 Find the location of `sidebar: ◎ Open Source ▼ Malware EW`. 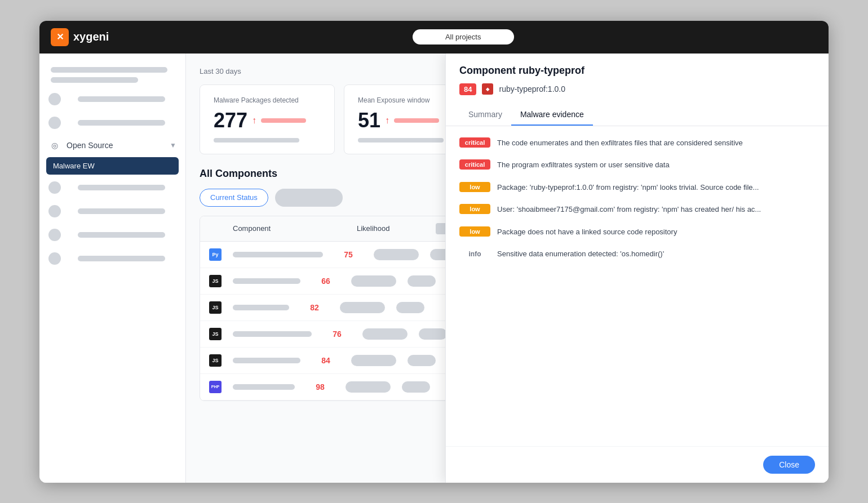

sidebar: ◎ Open Source ▼ Malware EW is located at coordinates (113, 268).